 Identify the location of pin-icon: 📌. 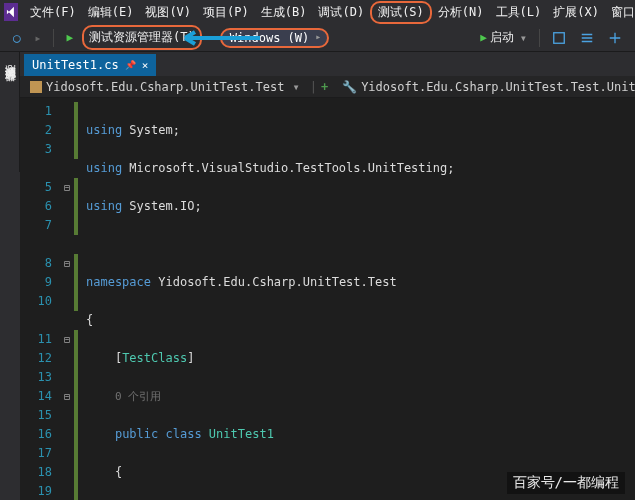
(130, 65).